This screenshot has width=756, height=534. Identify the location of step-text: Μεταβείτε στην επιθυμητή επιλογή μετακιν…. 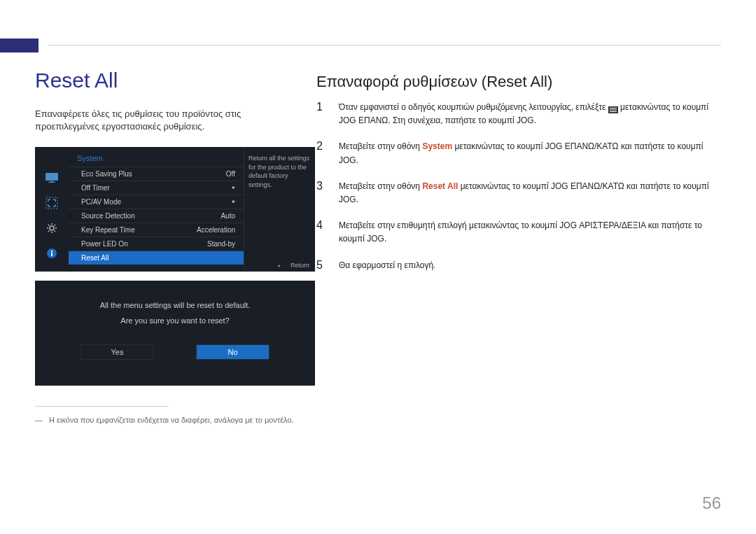
(527, 232).